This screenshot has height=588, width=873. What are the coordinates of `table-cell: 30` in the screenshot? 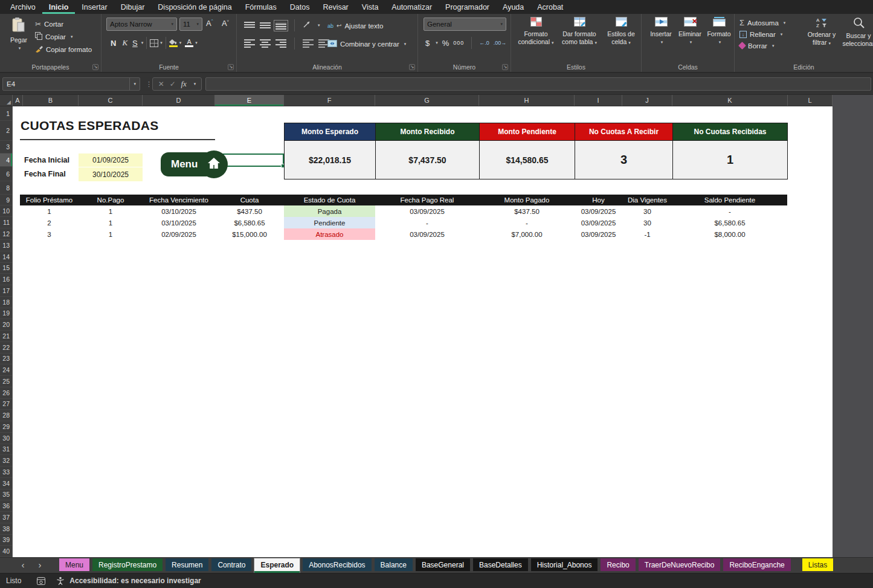 It's located at (648, 222).